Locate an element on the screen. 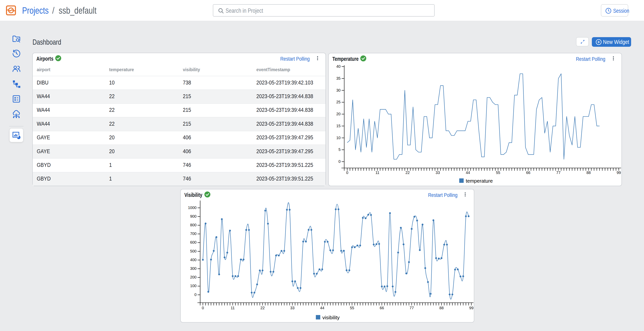 This screenshot has height=331, width=644. svg-text: 1000 is located at coordinates (192, 208).